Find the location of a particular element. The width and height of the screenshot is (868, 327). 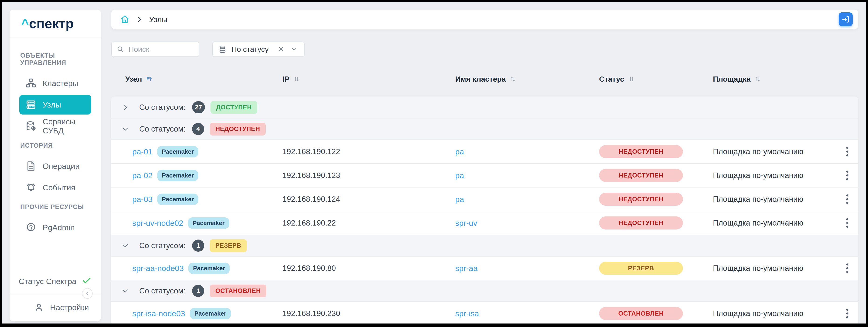

sidebar-item-events: События is located at coordinates (55, 188).